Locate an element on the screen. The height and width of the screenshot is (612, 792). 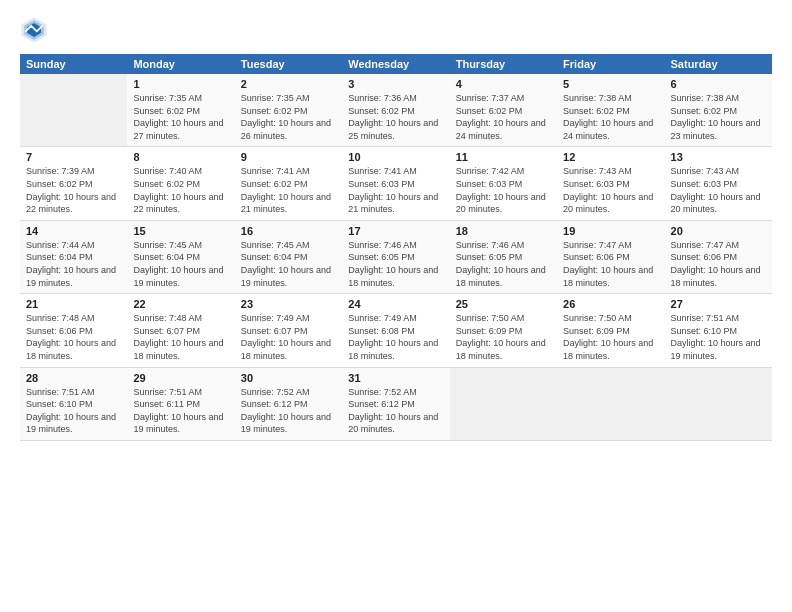
day-number: 14 is located at coordinates (74, 231).